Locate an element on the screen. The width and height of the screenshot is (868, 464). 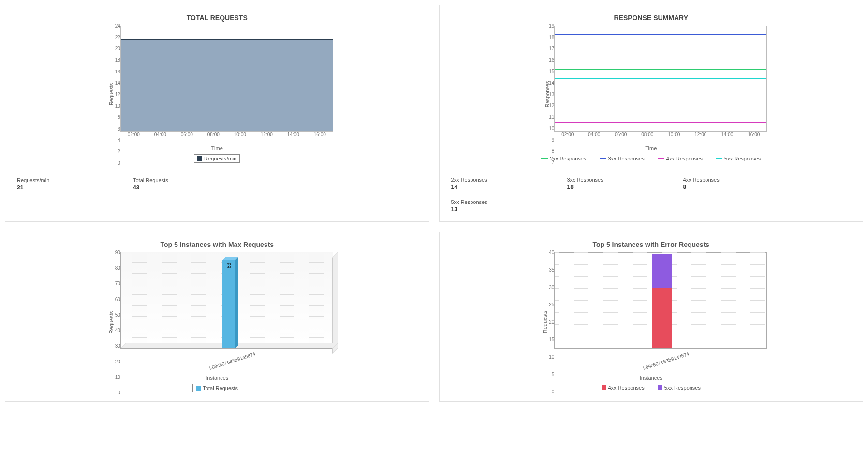
bar-segment-5xx is located at coordinates (662, 271).